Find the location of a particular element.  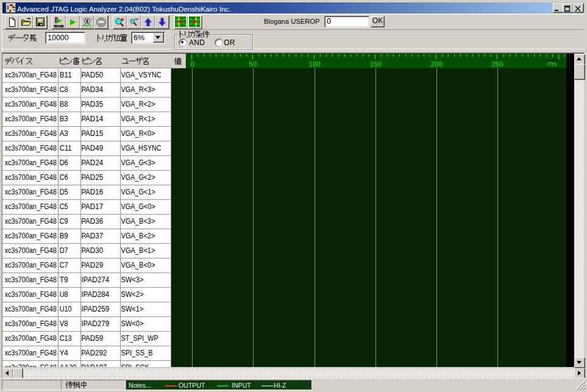

svg-text: BRAM is located at coordinates (59, 26).